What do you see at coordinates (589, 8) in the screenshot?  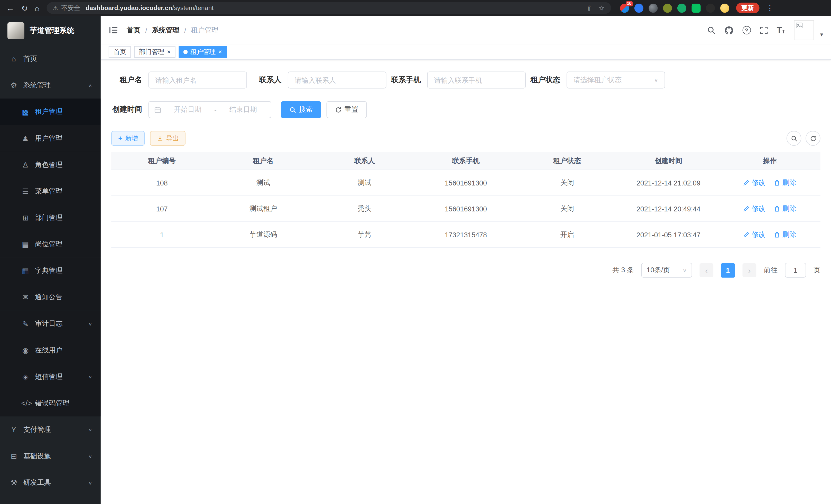 I see `share-icon: ⇧` at bounding box center [589, 8].